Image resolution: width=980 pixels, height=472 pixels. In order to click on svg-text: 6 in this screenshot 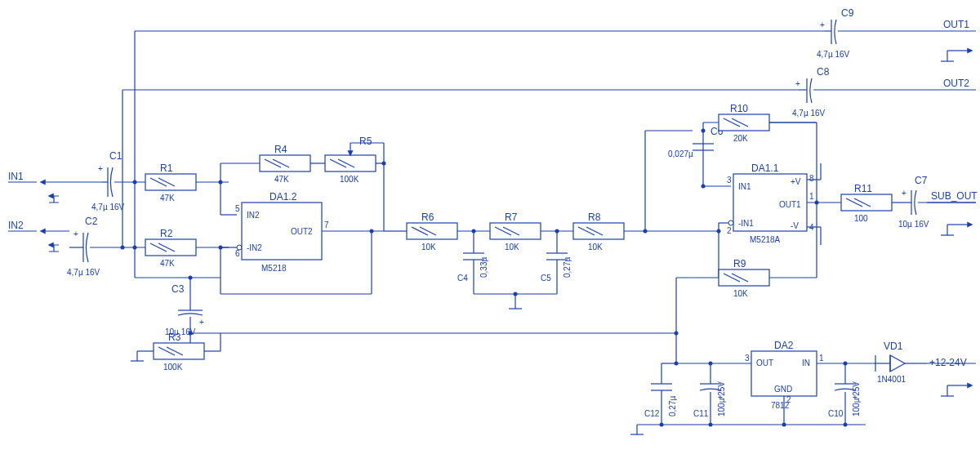, I will do `click(238, 253)`.